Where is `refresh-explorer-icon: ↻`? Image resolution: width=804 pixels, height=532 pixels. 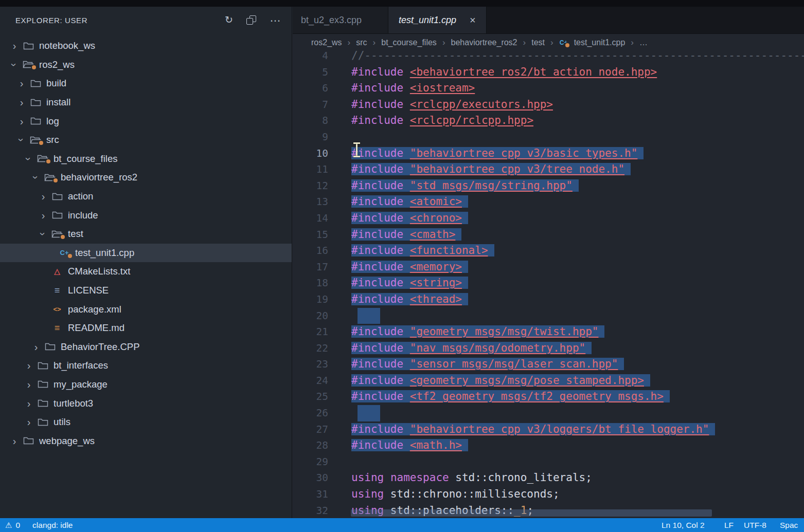 refresh-explorer-icon: ↻ is located at coordinates (229, 20).